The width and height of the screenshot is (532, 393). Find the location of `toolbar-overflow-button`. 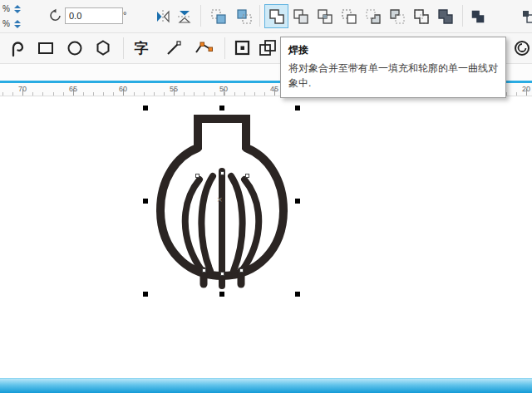

toolbar-overflow-button is located at coordinates (526, 17).